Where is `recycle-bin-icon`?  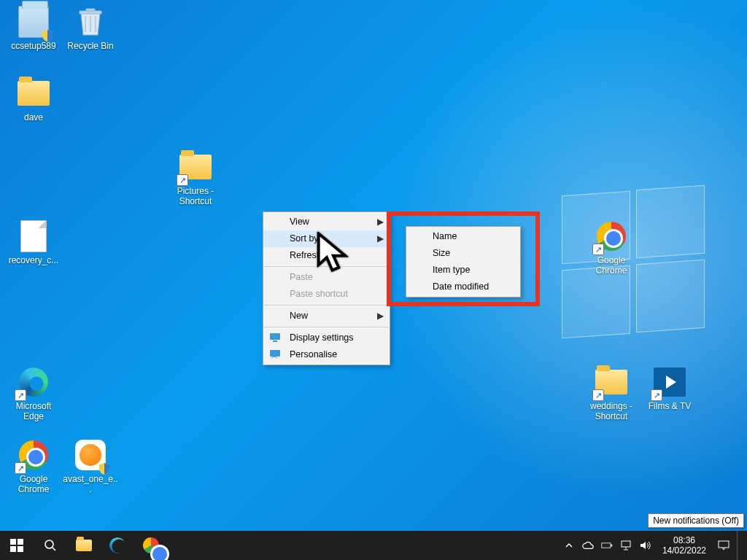 recycle-bin-icon is located at coordinates (90, 22).